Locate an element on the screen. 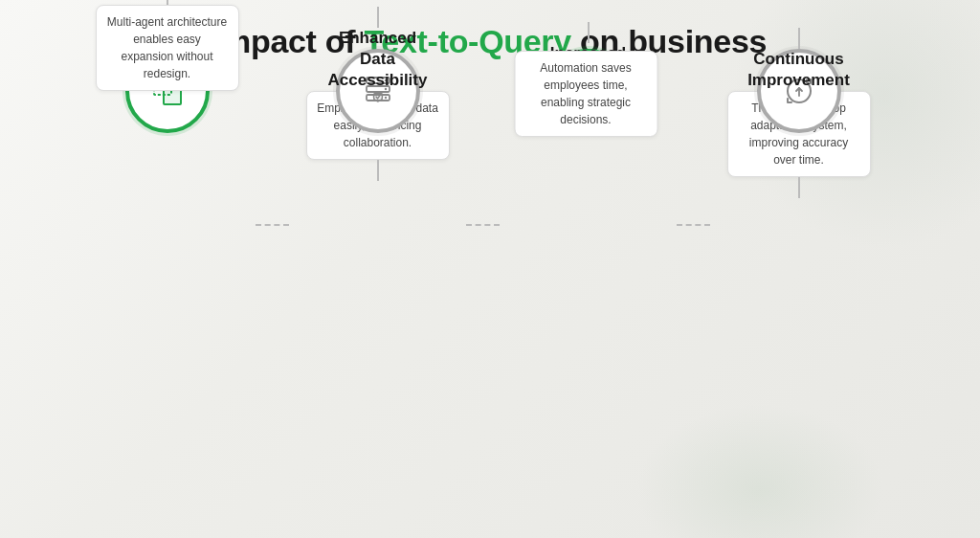 Image resolution: width=980 pixels, height=538 pixels. continuous-title: ContinuousImprovement is located at coordinates (799, 70).